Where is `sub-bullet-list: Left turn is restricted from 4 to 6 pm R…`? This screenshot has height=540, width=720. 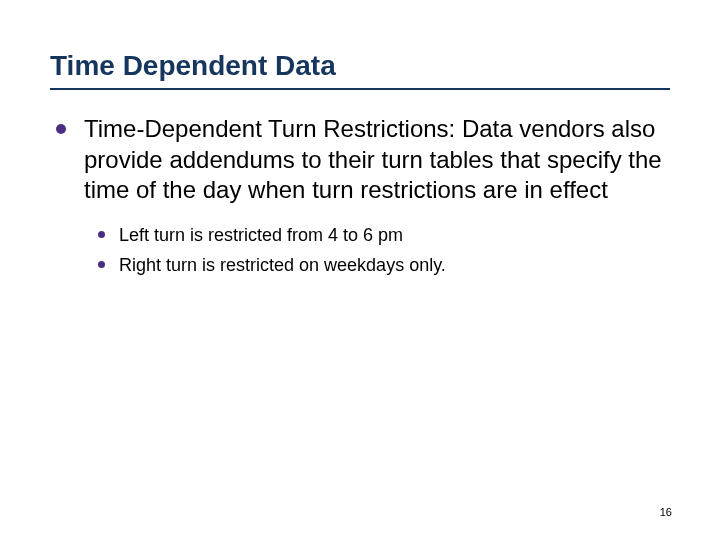
sub-bullet-list: Left turn is restricted from 4 to 6 pm R… is located at coordinates (384, 250).